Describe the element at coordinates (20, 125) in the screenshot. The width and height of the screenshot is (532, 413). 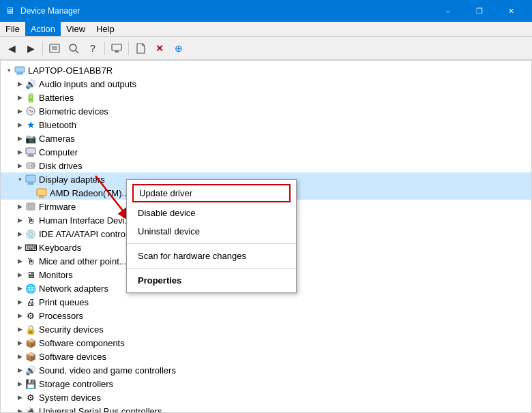
I see `toggle-bluetooth: ▶` at that location.